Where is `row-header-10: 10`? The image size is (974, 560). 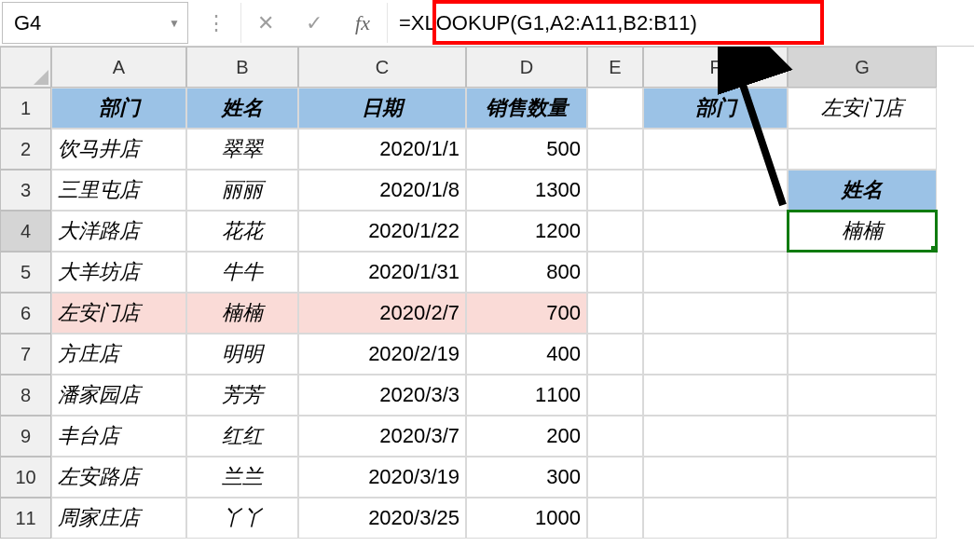
row-header-10: 10 is located at coordinates (26, 477).